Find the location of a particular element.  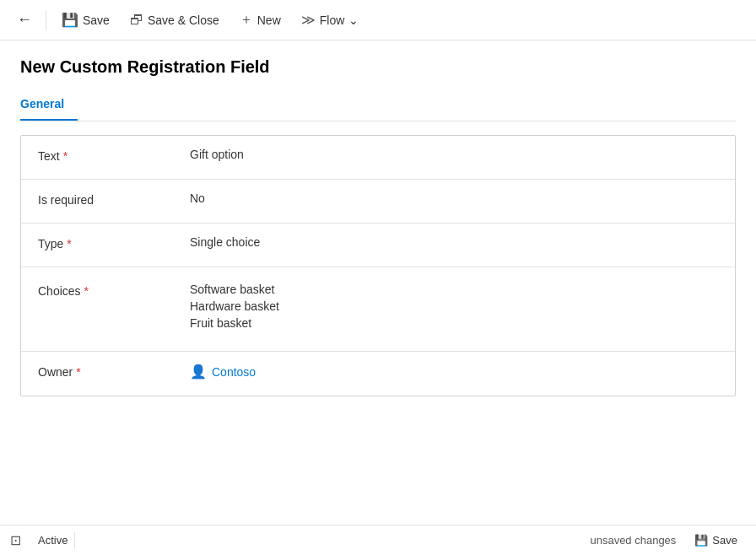

form-value-text: Gift option is located at coordinates (446, 154).